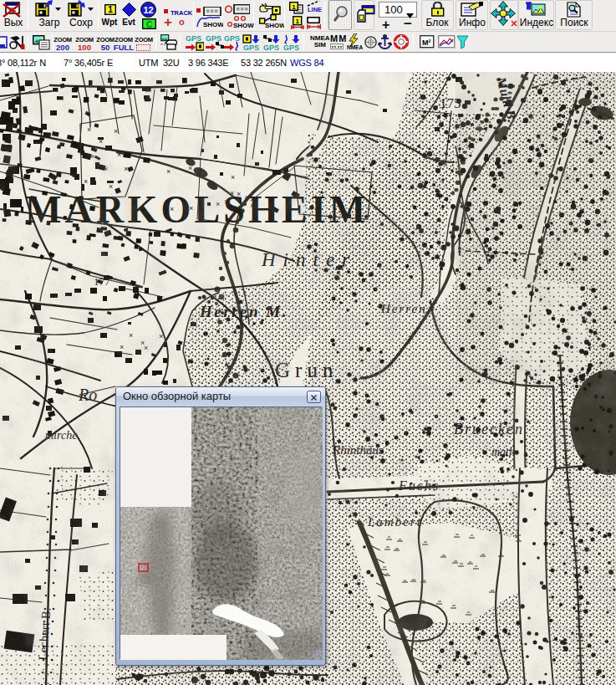 Image resolution: width=616 pixels, height=685 pixels. What do you see at coordinates (354, 47) in the screenshot?
I see `svg-text: NMEA` at bounding box center [354, 47].